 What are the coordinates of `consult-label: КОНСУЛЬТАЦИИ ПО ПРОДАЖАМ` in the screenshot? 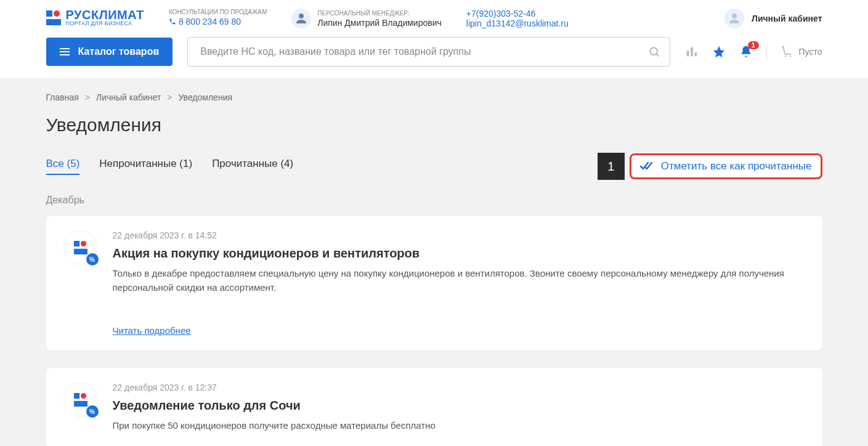 It's located at (218, 12).